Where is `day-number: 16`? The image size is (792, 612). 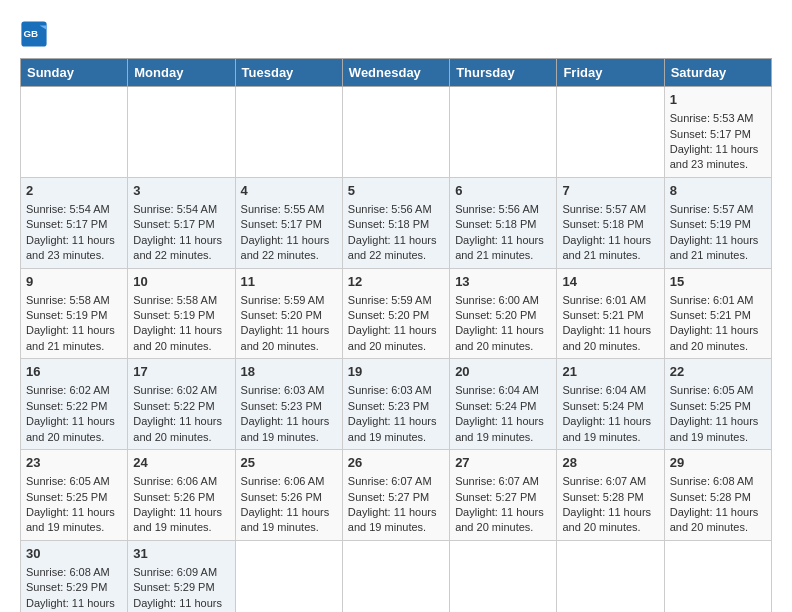 day-number: 16 is located at coordinates (74, 372).